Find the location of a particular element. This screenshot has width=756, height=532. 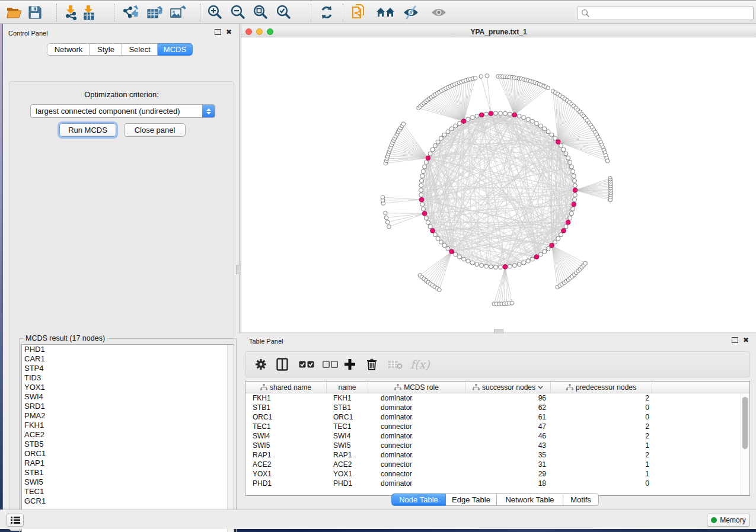

mcds-result-item: CAR1 is located at coordinates (128, 359).